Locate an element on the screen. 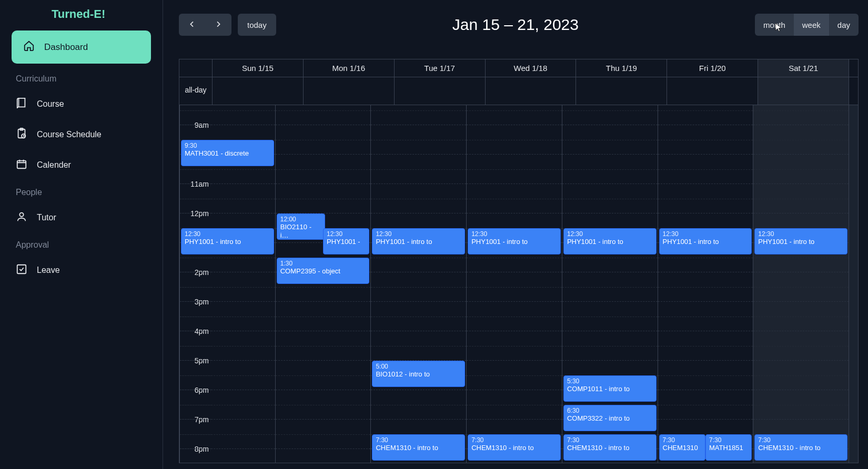 This screenshot has width=868, height=469. date-range-title: Jan 15 – 21, 2023 is located at coordinates (516, 25).